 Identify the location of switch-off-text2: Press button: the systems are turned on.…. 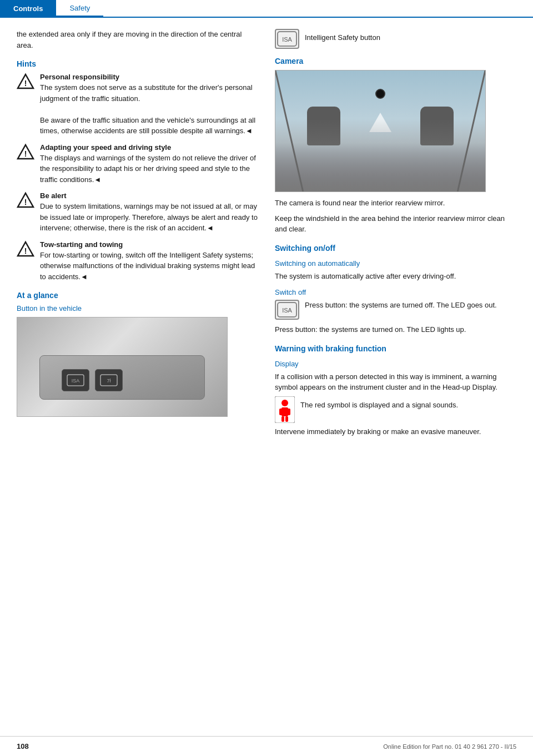
(395, 330).